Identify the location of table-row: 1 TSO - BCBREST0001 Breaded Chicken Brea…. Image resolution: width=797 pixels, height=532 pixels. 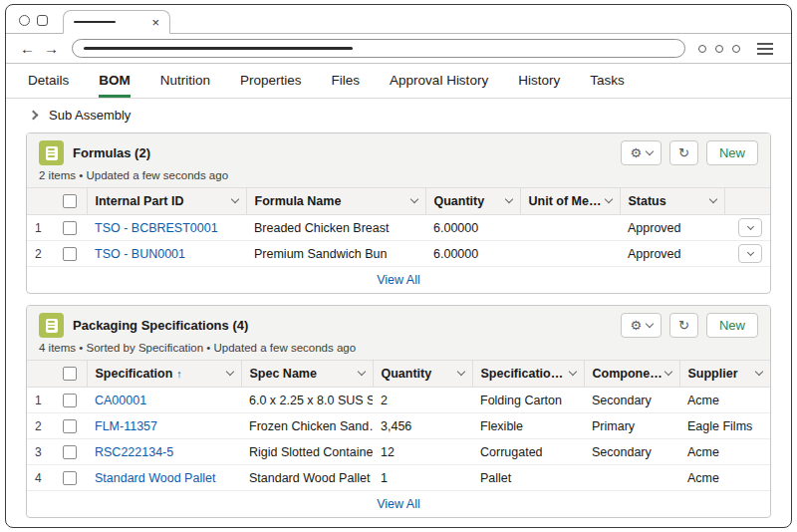
(398, 228).